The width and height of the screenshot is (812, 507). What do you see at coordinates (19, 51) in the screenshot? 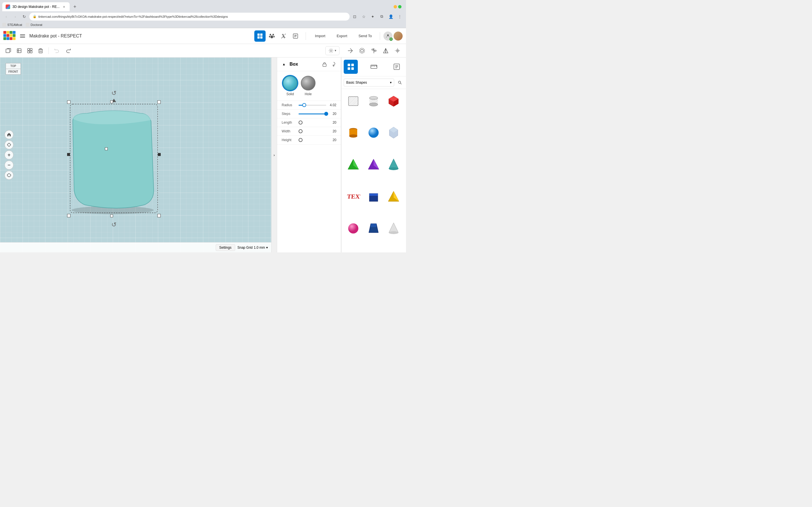
I see `copy-button` at bounding box center [19, 51].